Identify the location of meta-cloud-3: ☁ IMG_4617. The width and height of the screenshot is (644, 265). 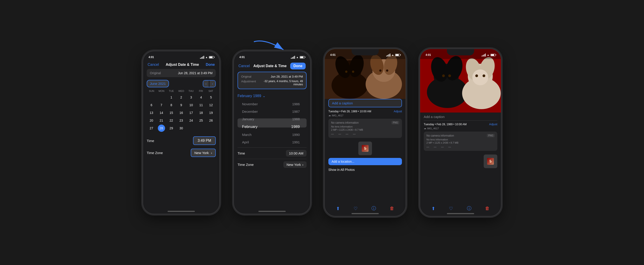
(365, 115).